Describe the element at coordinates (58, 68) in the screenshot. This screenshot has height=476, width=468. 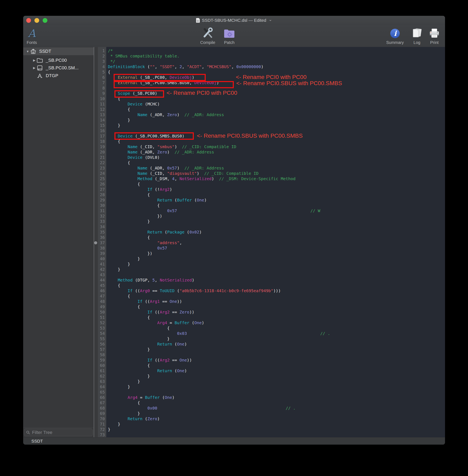
I see `sidebar-item--sb-pc00-sm-: ▶_SB.PC00.SM...` at that location.